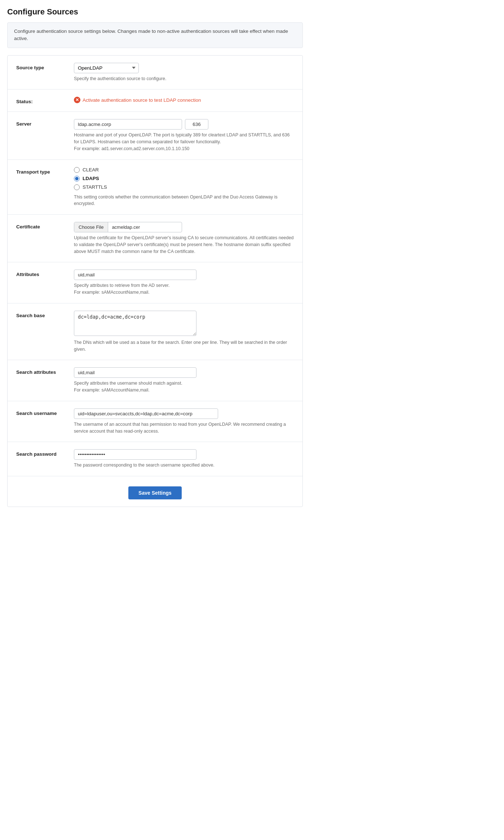 Image resolution: width=504 pixels, height=840 pixels. What do you see at coordinates (151, 35) in the screenshot?
I see `info-banner-text: Configure authentication source settings…` at bounding box center [151, 35].